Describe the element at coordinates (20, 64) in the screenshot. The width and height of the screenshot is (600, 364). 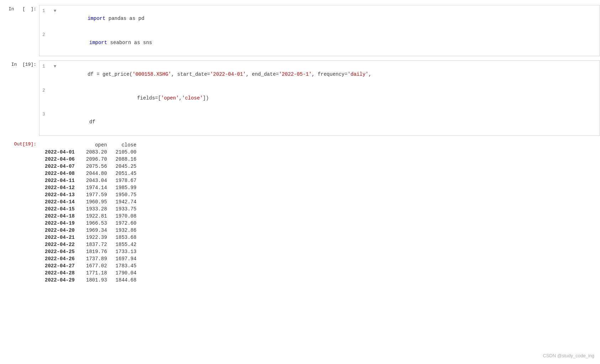
I see `cell-2-label: In [19]:` at that location.